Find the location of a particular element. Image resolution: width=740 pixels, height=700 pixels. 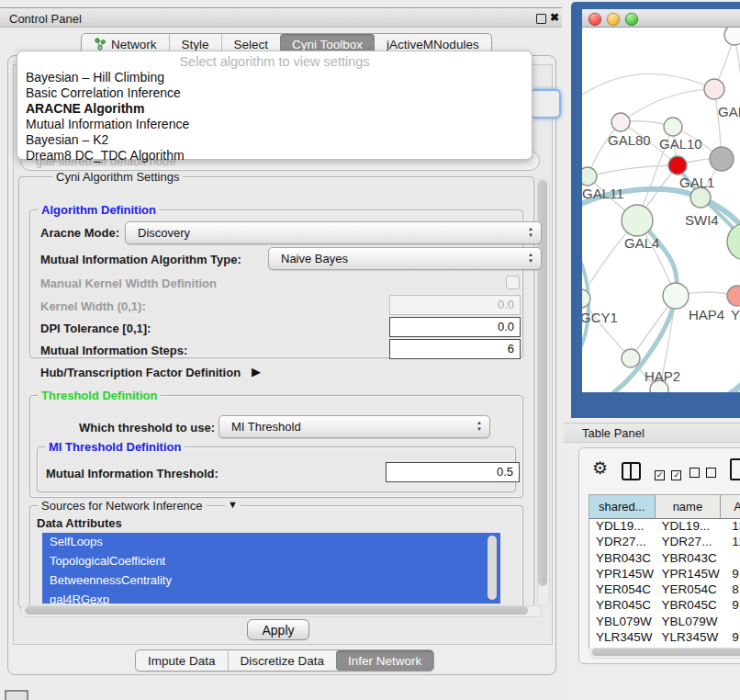

node-gal11 is located at coordinates (589, 176).